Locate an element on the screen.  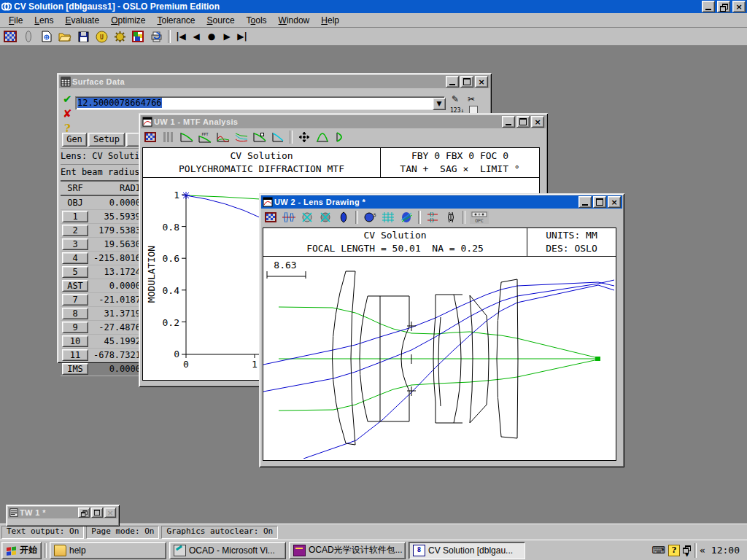
element-drawing-icon is located at coordinates (433, 217).